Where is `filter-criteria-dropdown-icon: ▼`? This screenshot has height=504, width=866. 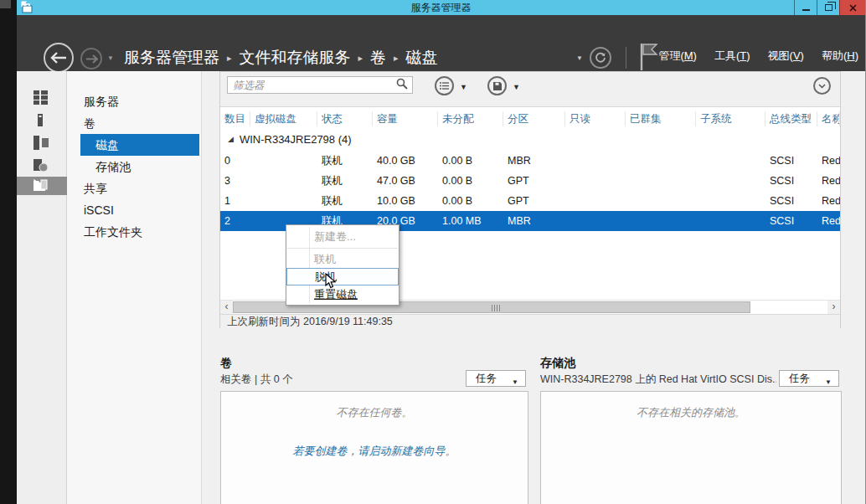
filter-criteria-dropdown-icon: ▼ is located at coordinates (464, 87).